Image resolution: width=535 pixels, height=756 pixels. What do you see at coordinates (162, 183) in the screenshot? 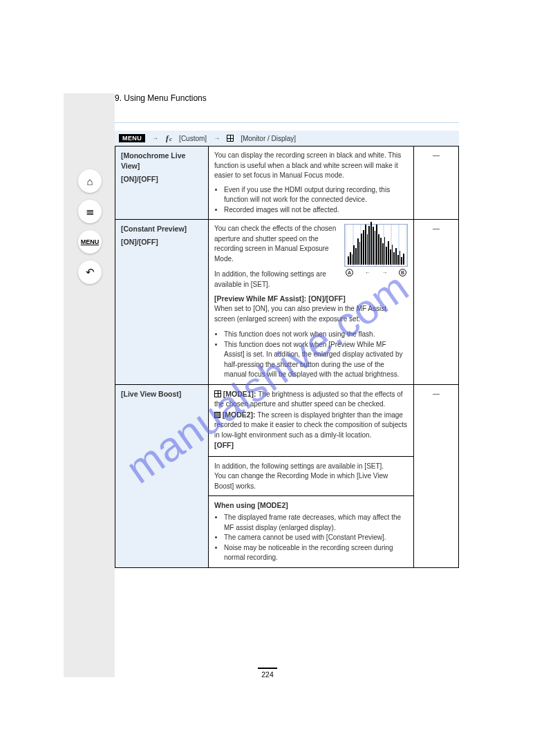
I see `setting-cell-monochrome: [Monochrome Live View] [ON]/[OFF]` at bounding box center [162, 183].